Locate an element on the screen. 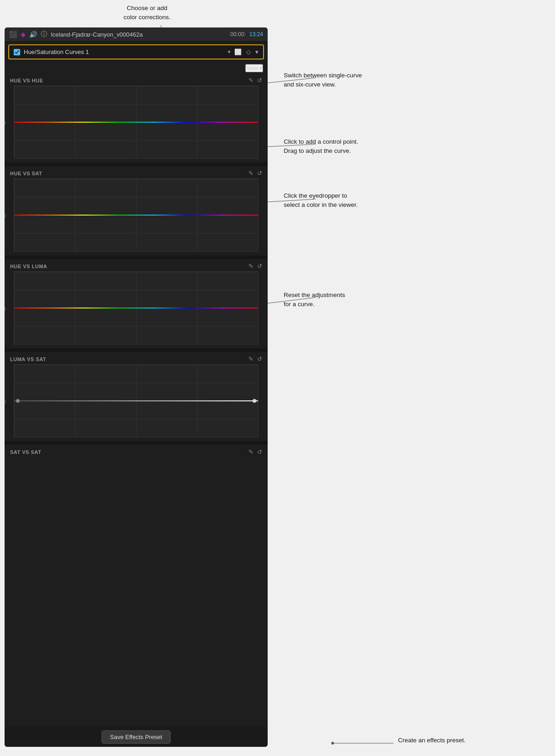 The width and height of the screenshot is (555, 756). audio-icon: 🔊 is located at coordinates (33, 34).